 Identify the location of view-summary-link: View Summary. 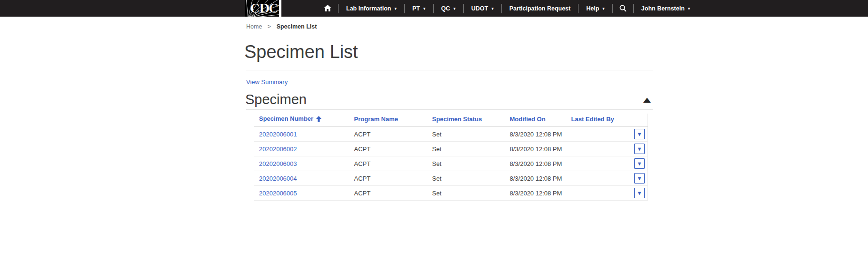
(267, 82).